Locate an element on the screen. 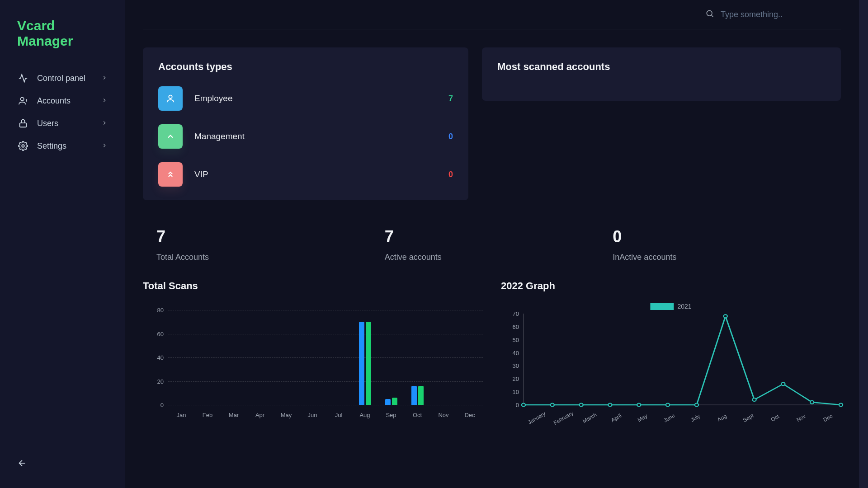 The image size is (868, 488). stat-value: 0 is located at coordinates (720, 237).